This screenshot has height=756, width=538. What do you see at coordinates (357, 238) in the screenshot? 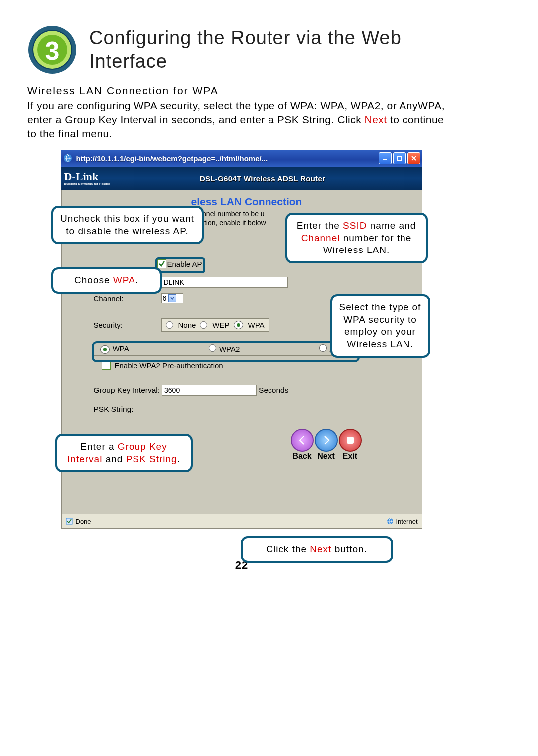
I see `callout-ssid: Enter the SSID name and Channel number f…` at bounding box center [357, 238].